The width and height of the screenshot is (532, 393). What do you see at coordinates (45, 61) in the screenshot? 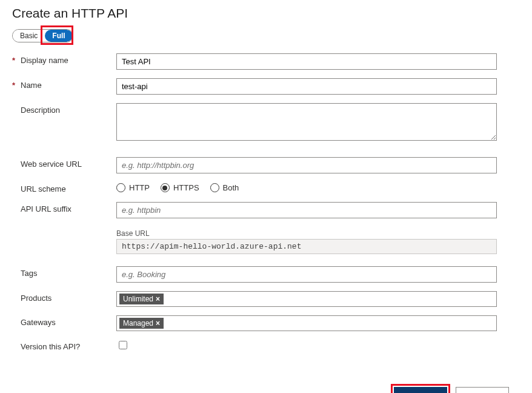
I see `label-display-name: Display name` at bounding box center [45, 61].